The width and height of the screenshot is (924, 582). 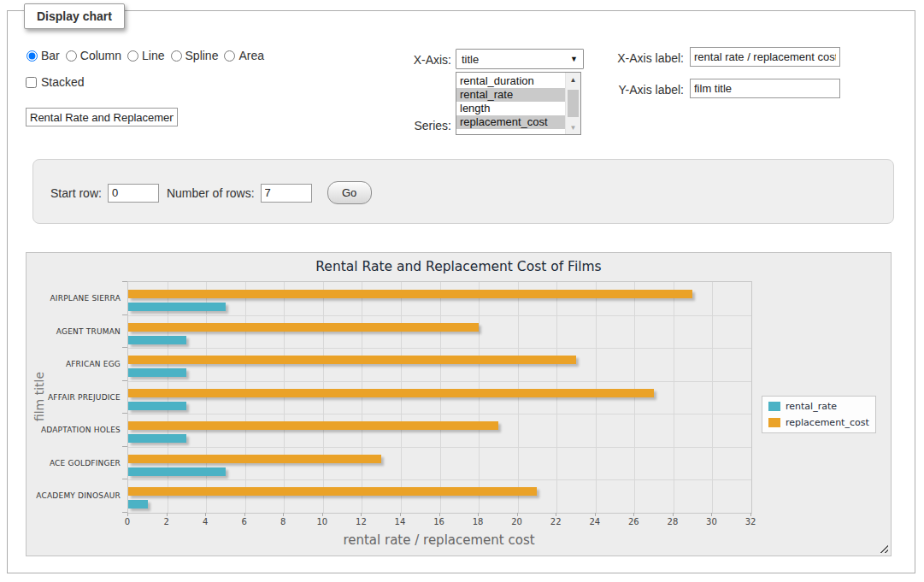 What do you see at coordinates (205, 521) in the screenshot?
I see `x-tick-label: 4` at bounding box center [205, 521].